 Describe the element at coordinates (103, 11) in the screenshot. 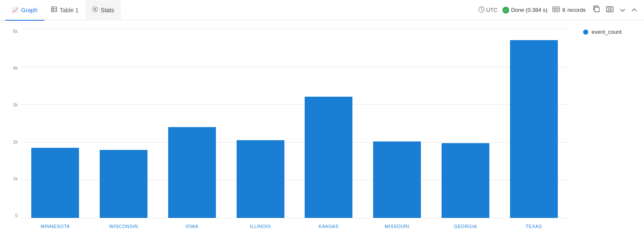

I see `tab-stats: Stats` at that location.